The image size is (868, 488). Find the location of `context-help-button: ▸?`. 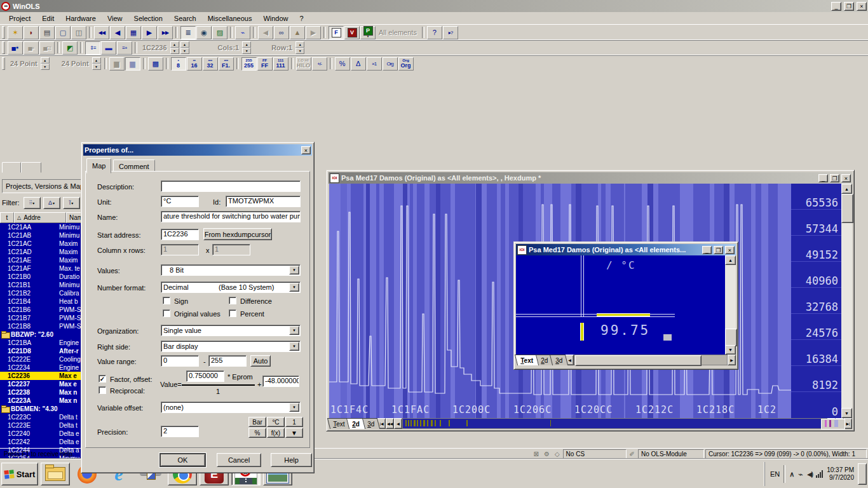

context-help-button: ▸? is located at coordinates (451, 33).